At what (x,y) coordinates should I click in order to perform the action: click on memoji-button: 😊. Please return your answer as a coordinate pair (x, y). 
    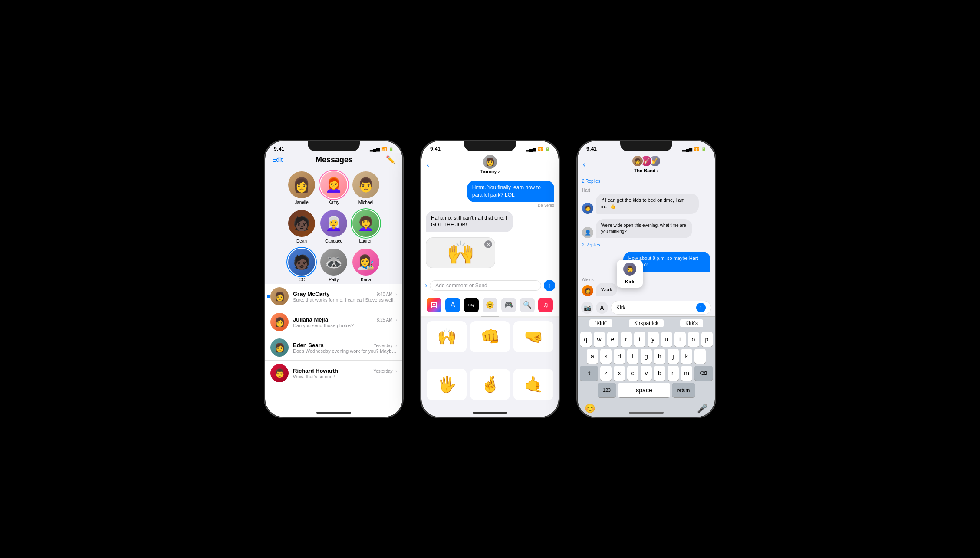
    Looking at the image, I should click on (490, 305).